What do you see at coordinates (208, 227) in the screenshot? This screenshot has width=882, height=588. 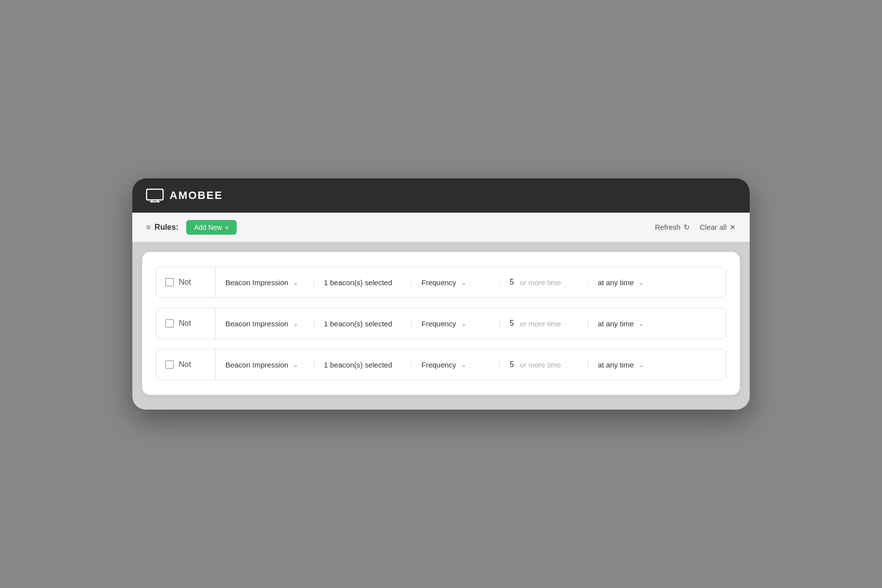 I see `add-new-label: Add New` at bounding box center [208, 227].